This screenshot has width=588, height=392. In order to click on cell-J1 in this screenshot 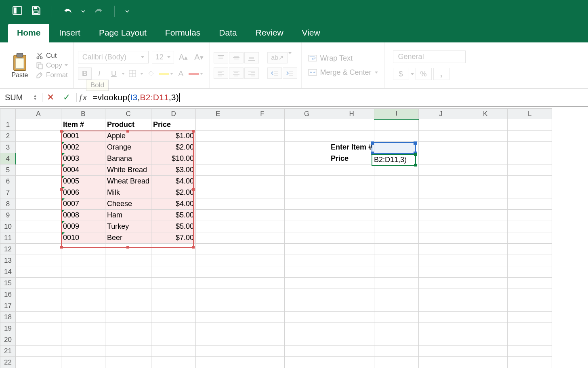, I will do `click(441, 125)`.